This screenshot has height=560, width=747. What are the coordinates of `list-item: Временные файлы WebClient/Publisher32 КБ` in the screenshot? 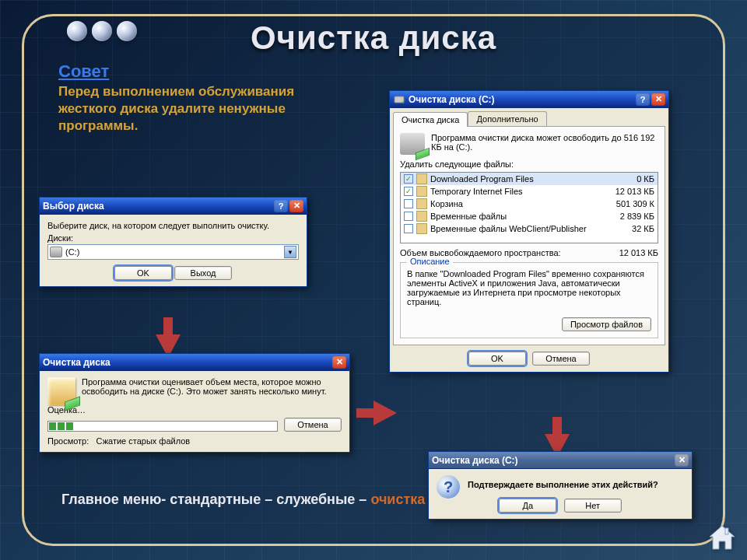 It's located at (529, 229).